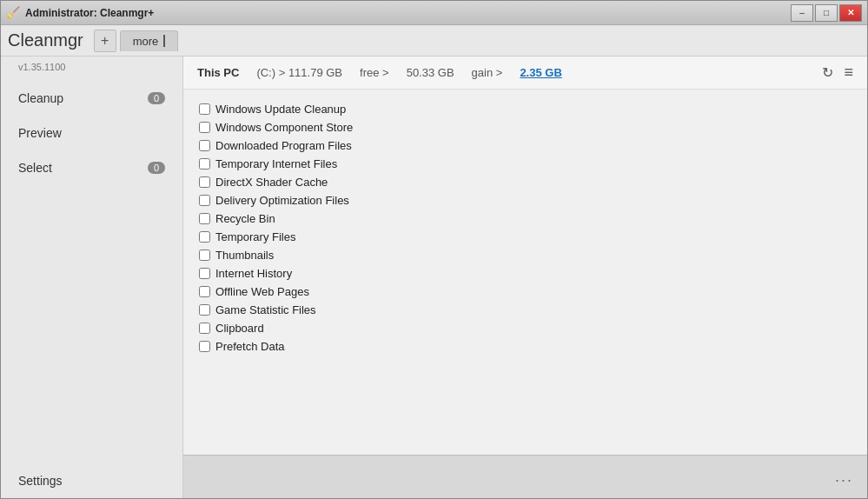 This screenshot has height=499, width=868. Describe the element at coordinates (826, 13) in the screenshot. I see `title-bar-controls: – □ ✕` at that location.